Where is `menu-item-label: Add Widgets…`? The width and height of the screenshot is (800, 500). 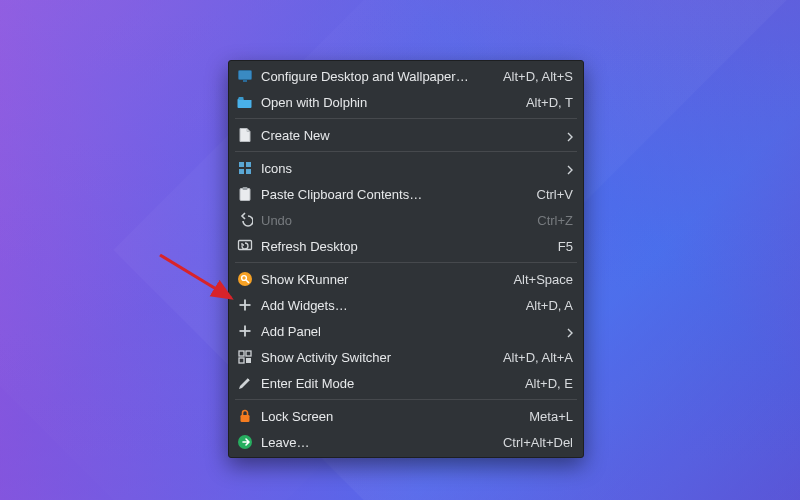
menu-item-label: Add Widgets… is located at coordinates (384, 306).